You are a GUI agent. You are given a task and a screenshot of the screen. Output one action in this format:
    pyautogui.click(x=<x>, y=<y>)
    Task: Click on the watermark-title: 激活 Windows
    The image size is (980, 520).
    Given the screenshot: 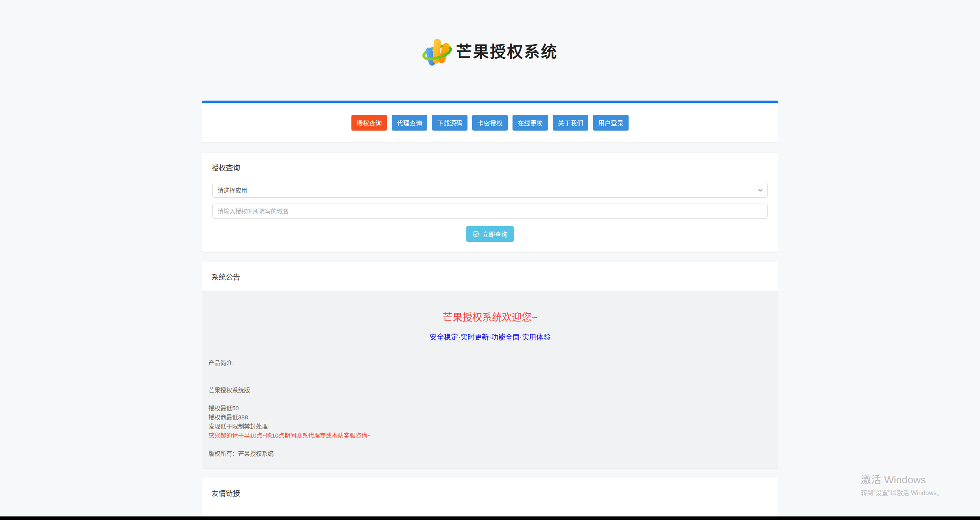 What is the action you would take?
    pyautogui.click(x=902, y=480)
    